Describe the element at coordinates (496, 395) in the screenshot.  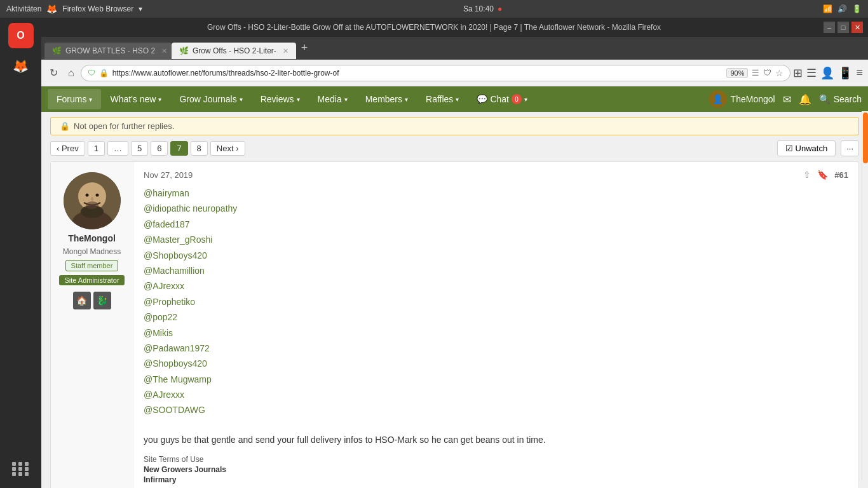
I see `mention-ajrexxx-2: @AJrexxx` at that location.